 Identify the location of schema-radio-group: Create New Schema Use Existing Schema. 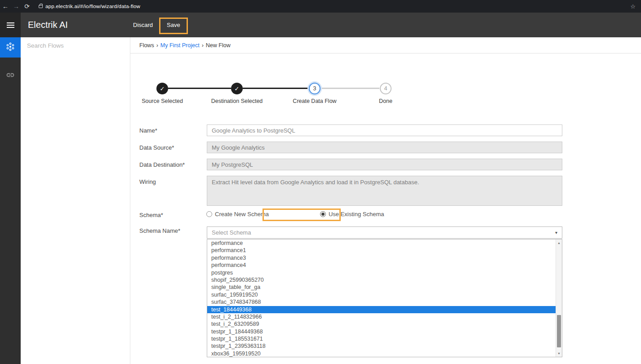
(295, 214).